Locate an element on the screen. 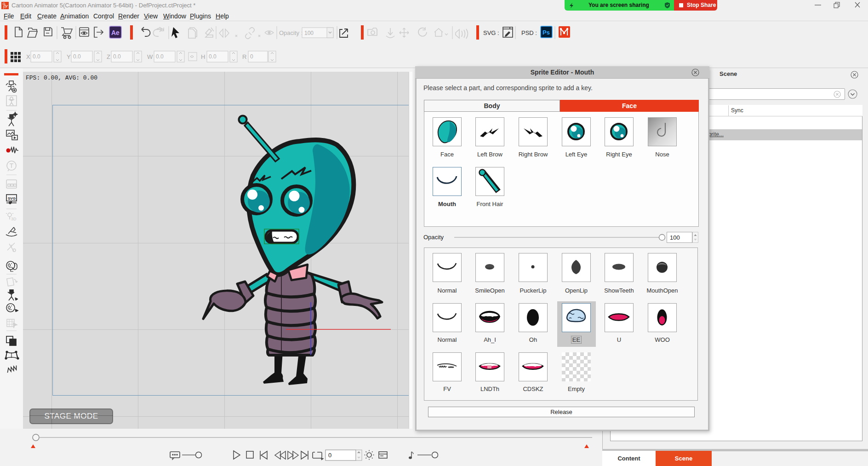 The width and height of the screenshot is (868, 466). svg-text: W is located at coordinates (150, 57).